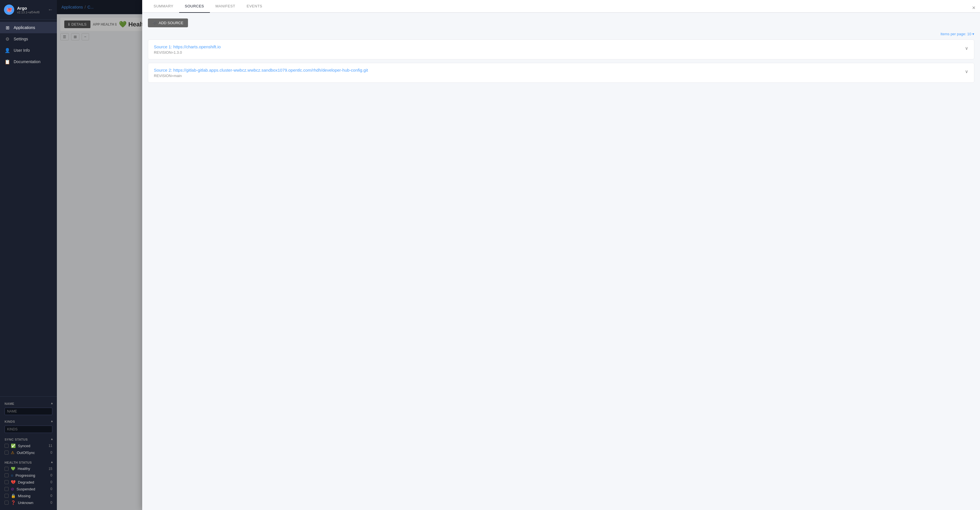  I want to click on modal-backdrop, so click(100, 255).